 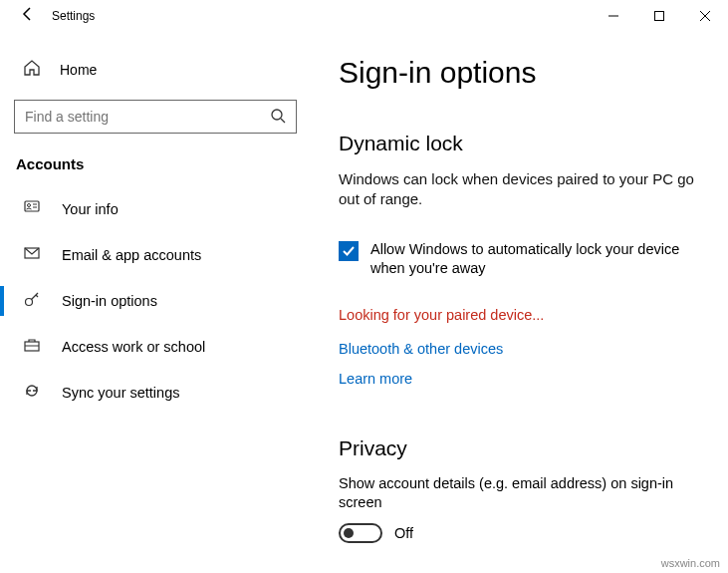 I want to click on person-icon, so click(x=32, y=209).